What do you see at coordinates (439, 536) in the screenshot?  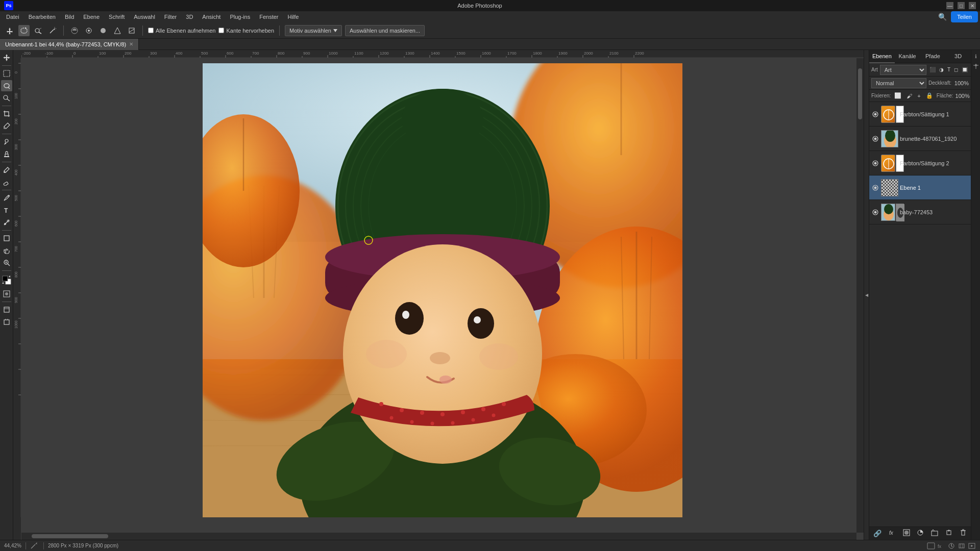 I see `h-scrollbar` at bounding box center [439, 536].